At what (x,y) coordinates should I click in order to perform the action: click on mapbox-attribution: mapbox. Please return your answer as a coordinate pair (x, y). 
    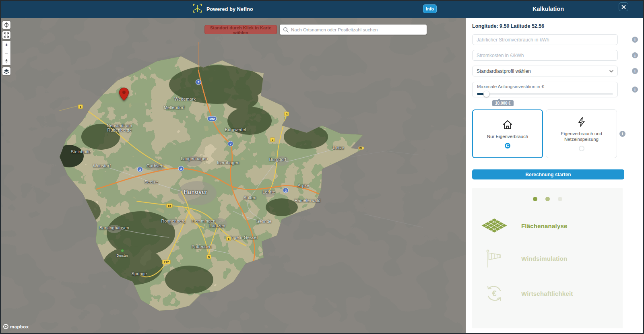
    Looking at the image, I should click on (16, 327).